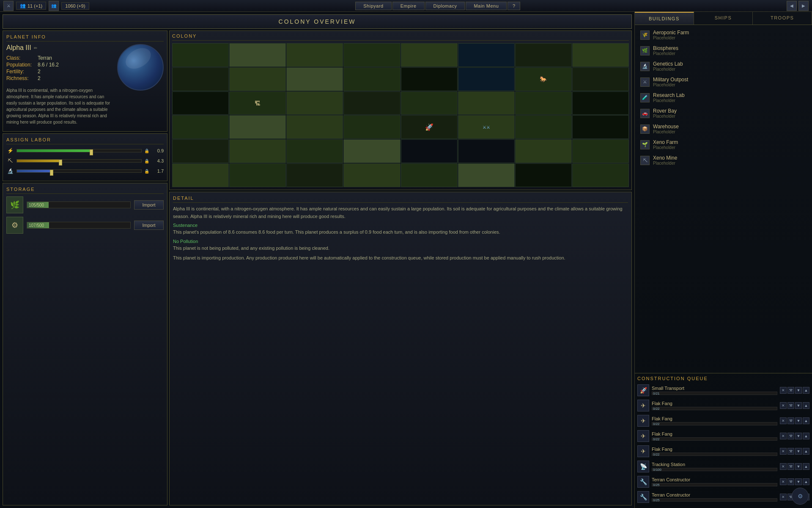 This screenshot has height=508, width=812. I want to click on labor-research-slider, so click(79, 171).